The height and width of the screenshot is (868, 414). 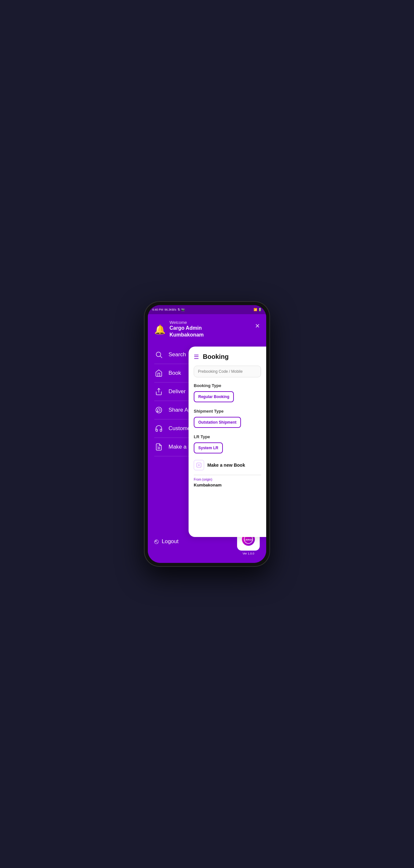 I want to click on new-booking-label: Make a new Book, so click(x=226, y=465).